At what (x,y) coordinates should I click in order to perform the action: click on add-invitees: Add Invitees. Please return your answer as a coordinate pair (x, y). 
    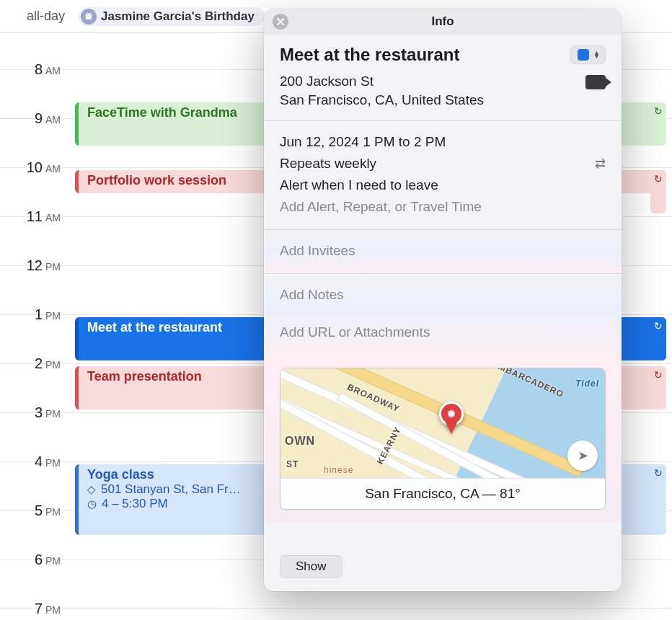
    Looking at the image, I should click on (443, 251).